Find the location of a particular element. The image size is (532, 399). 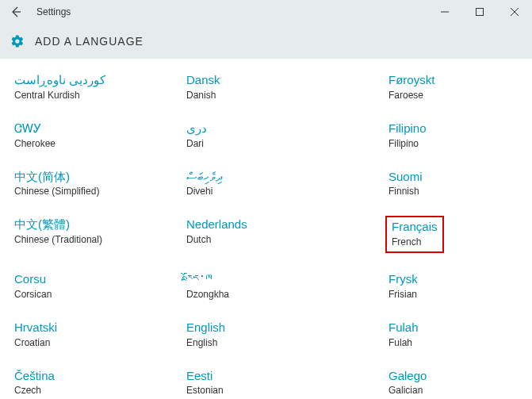

titlebar-left: Settings is located at coordinates (38, 12).